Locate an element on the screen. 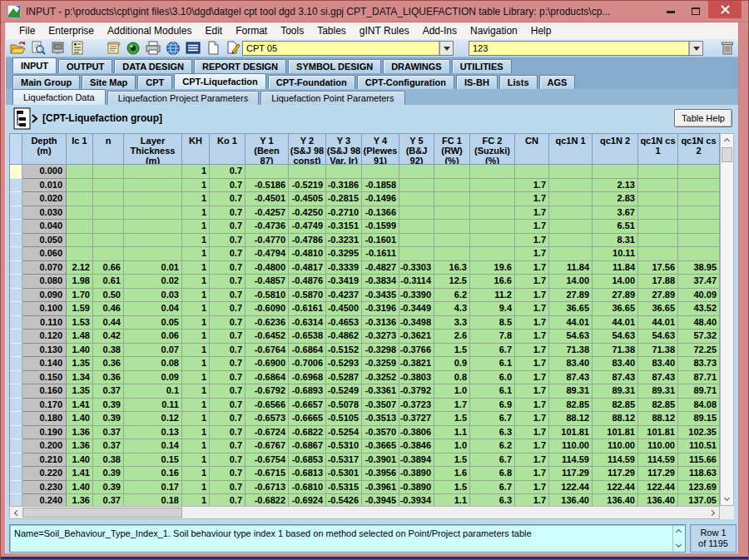 The height and width of the screenshot is (560, 749). table-cell: -0.6715 is located at coordinates (267, 474).